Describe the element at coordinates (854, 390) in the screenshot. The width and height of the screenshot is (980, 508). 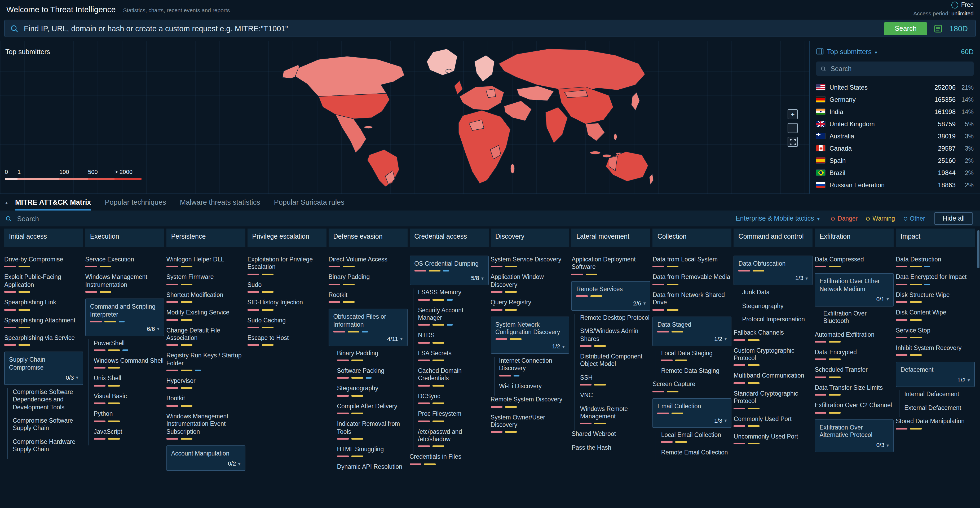
I see `technique-cell: Data Transfer Size Limits` at that location.